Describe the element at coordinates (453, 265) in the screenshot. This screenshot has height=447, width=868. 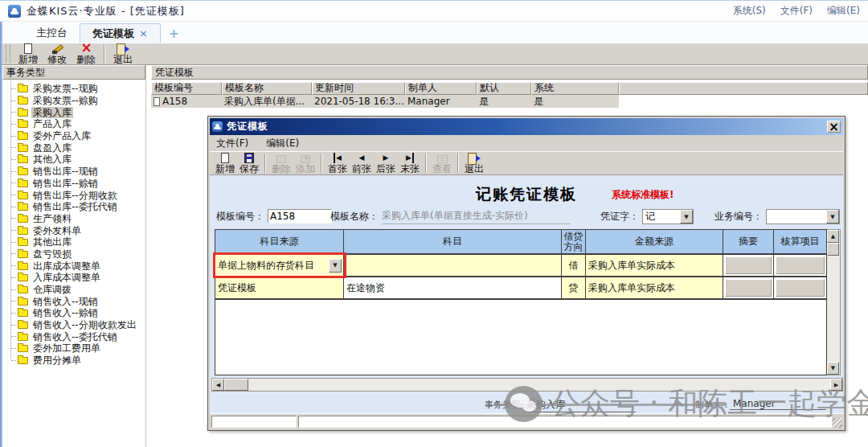
I see `account-cell` at that location.